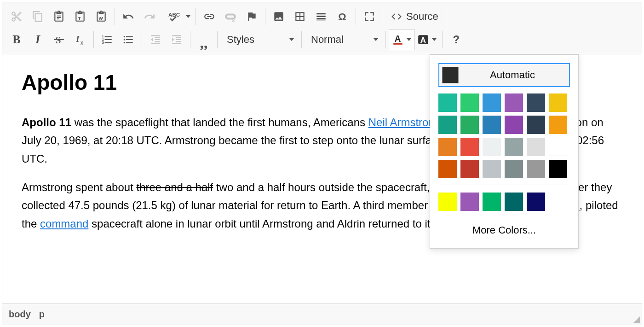 The width and height of the screenshot is (644, 327). I want to click on styles-label: Styles, so click(241, 40).